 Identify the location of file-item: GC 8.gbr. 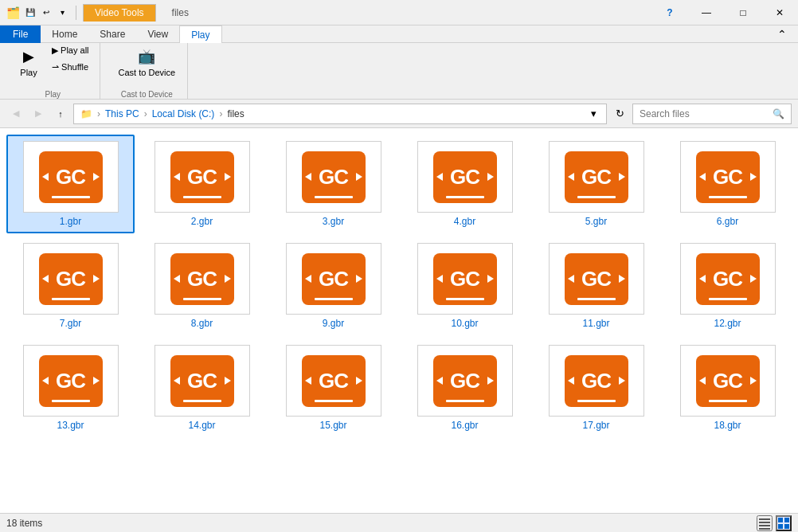
(202, 286).